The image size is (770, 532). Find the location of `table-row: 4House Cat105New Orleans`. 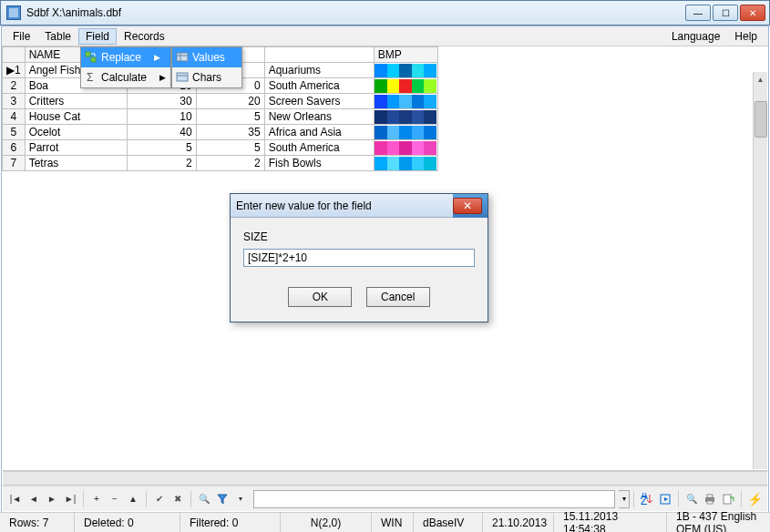

table-row: 4House Cat105New Orleans is located at coordinates (221, 117).